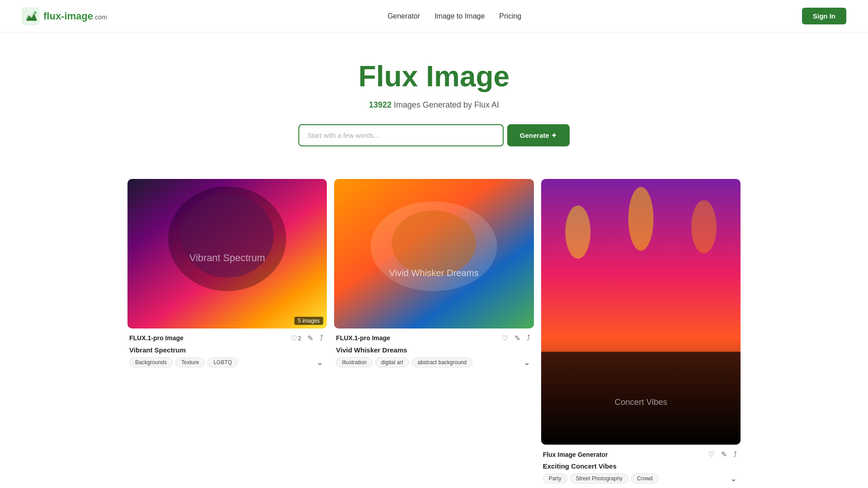  Describe the element at coordinates (434, 105) in the screenshot. I see `hero-subtitle: 13922 Images Generated by Flux AI` at that location.